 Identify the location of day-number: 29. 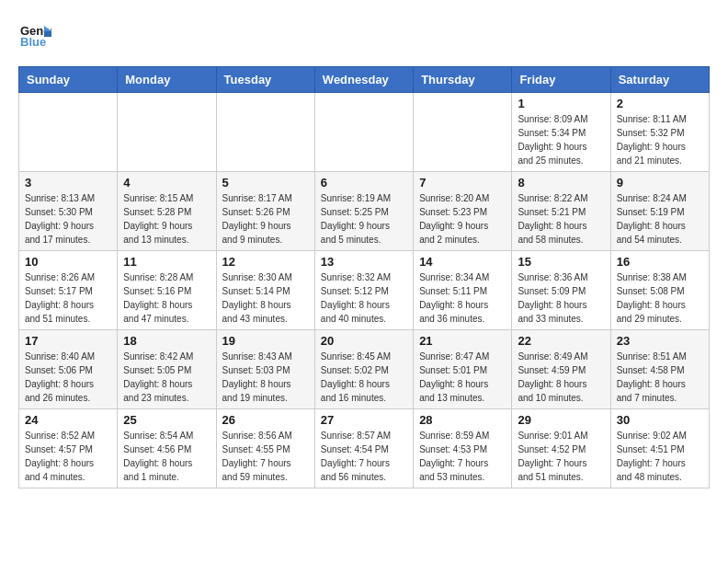
(561, 419).